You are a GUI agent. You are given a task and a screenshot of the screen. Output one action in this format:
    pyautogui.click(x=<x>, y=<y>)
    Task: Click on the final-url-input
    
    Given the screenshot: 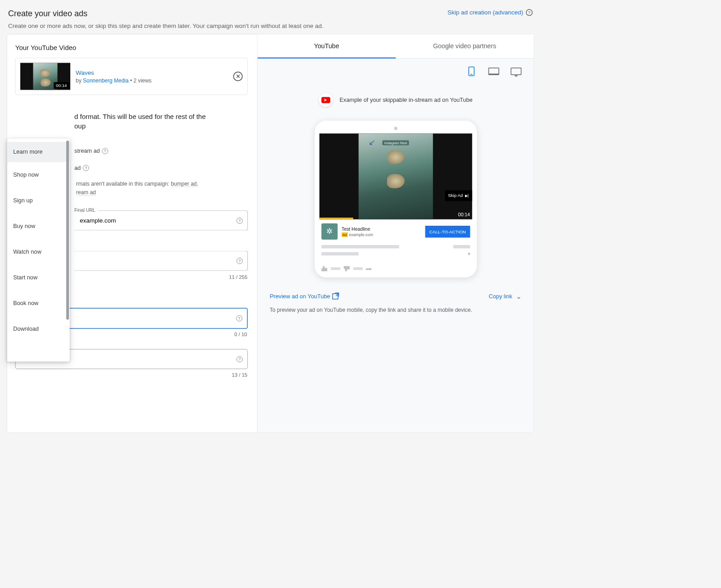 What is the action you would take?
    pyautogui.click(x=161, y=221)
    